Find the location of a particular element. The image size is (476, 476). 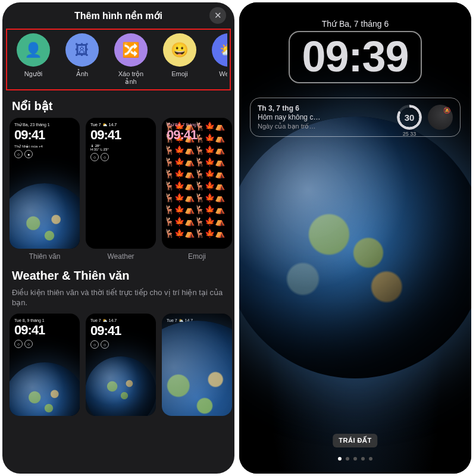

activity-ring-widget: 30 25 33 is located at coordinates (409, 117).